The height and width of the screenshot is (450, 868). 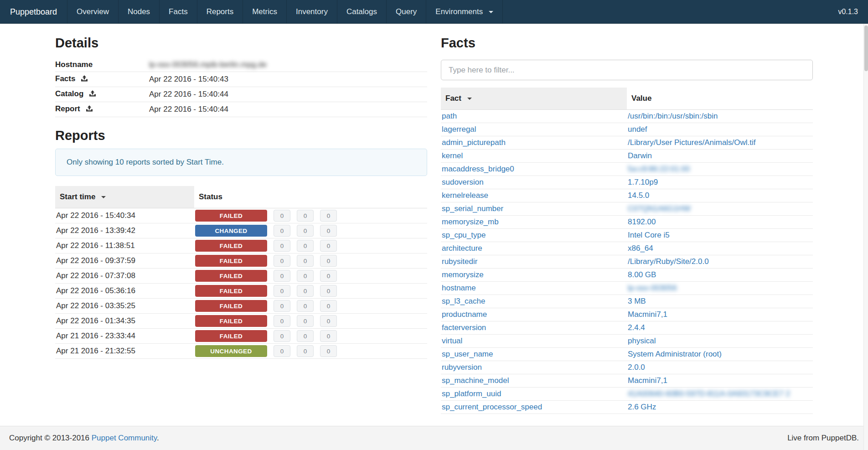 I want to click on fact-value-link: /Library/Ruby/Site/2.0.0, so click(x=668, y=262).